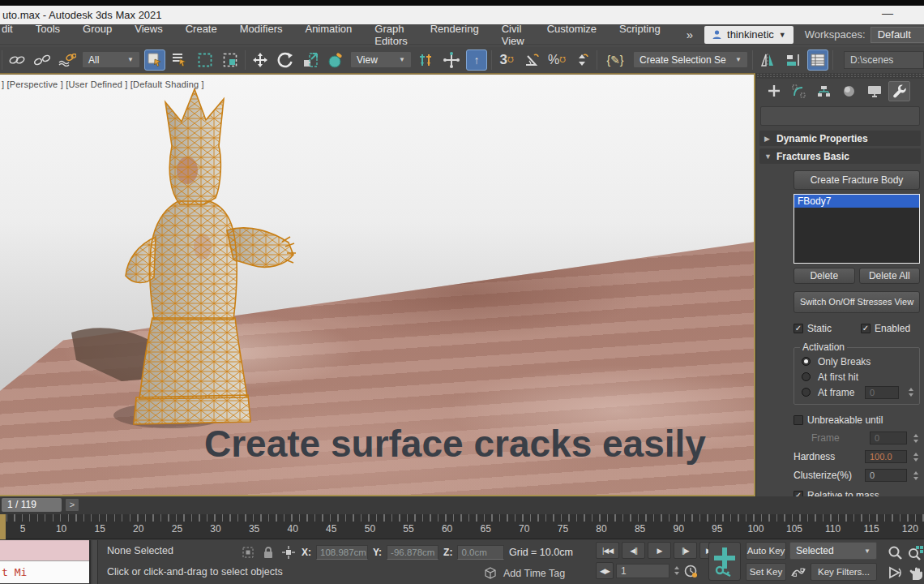 The width and height of the screenshot is (924, 584). What do you see at coordinates (660, 550) in the screenshot?
I see `play-button: ▶` at bounding box center [660, 550].